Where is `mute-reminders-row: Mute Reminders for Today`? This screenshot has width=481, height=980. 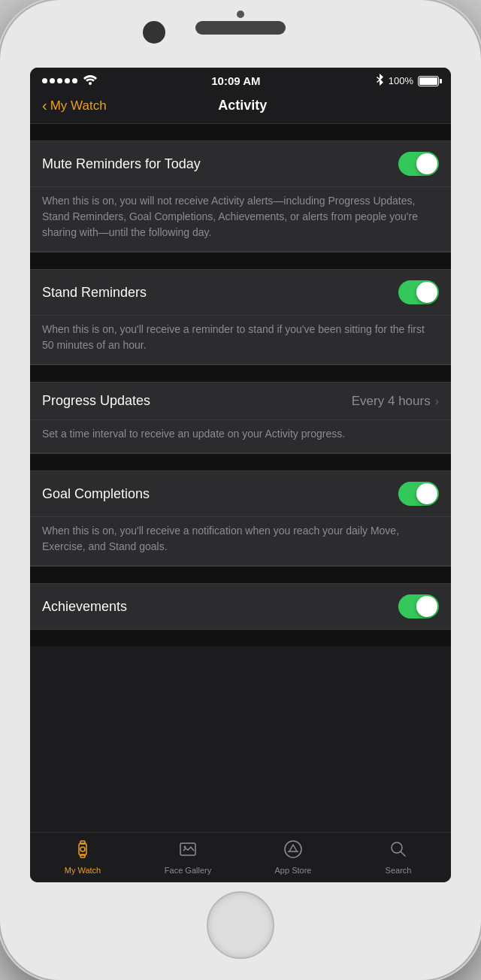 mute-reminders-row: Mute Reminders for Today is located at coordinates (240, 164).